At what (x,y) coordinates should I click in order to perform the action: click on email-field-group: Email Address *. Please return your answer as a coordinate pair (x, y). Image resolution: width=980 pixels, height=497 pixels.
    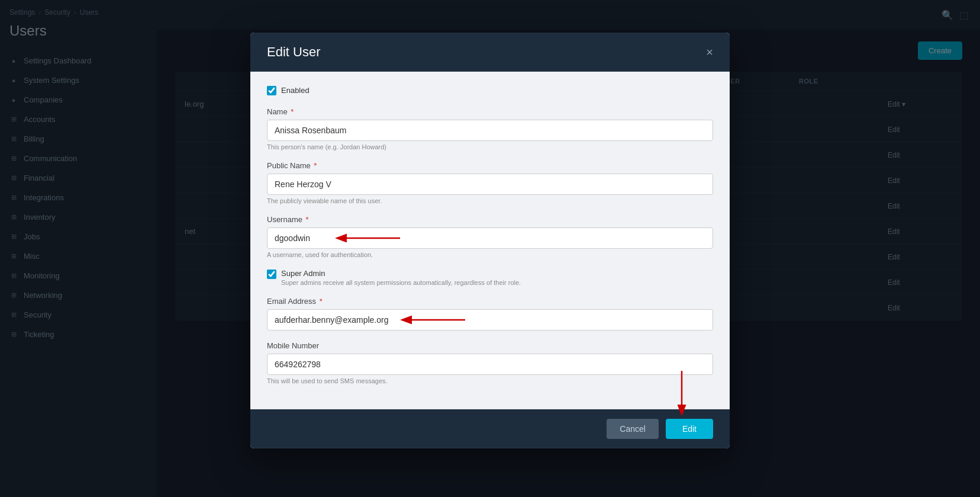
    Looking at the image, I should click on (490, 313).